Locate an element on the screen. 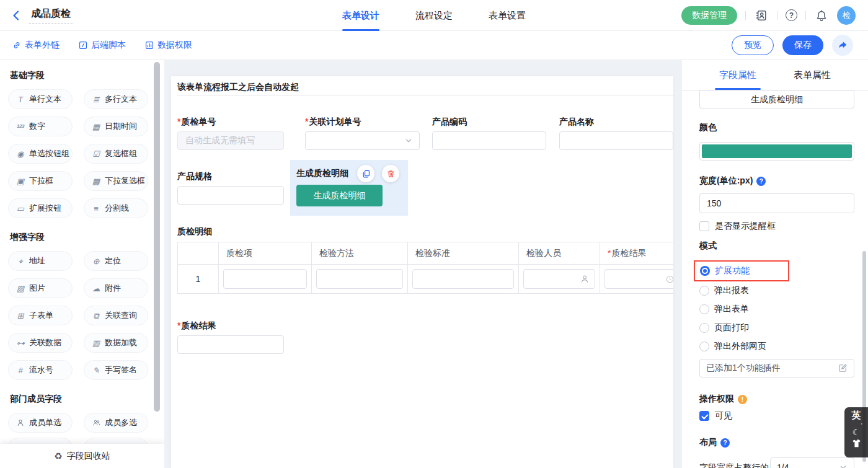 The height and width of the screenshot is (468, 868). sidebar-item-address: ⌖地址 is located at coordinates (40, 261).